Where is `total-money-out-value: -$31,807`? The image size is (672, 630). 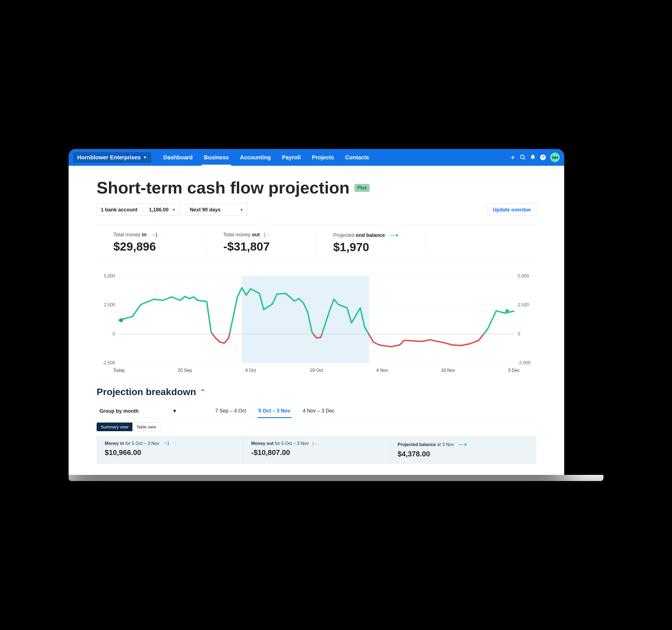 total-money-out-value: -$31,807 is located at coordinates (264, 247).